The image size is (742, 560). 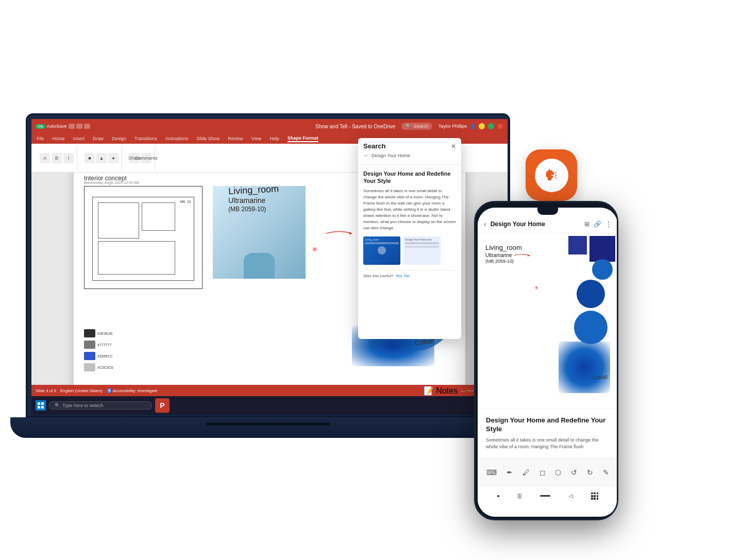 I want to click on phone-more-icon: ⋮, so click(x=609, y=224).